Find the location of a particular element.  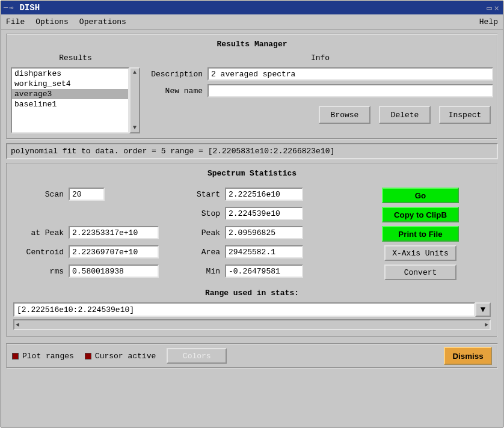

results-manager-title: Results Manager is located at coordinates (252, 46).